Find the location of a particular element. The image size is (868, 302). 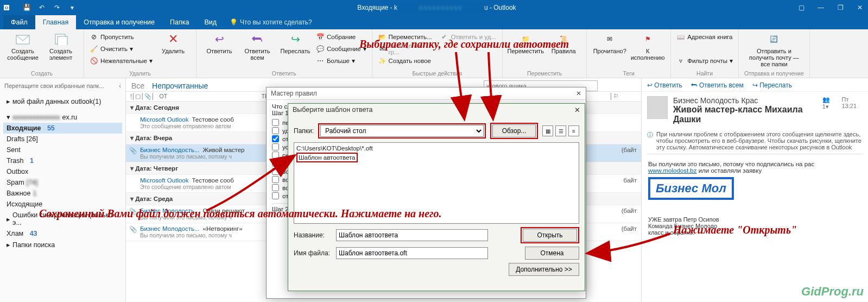

read-reply-all-button: ⮪ Ответить всем is located at coordinates (718, 85).